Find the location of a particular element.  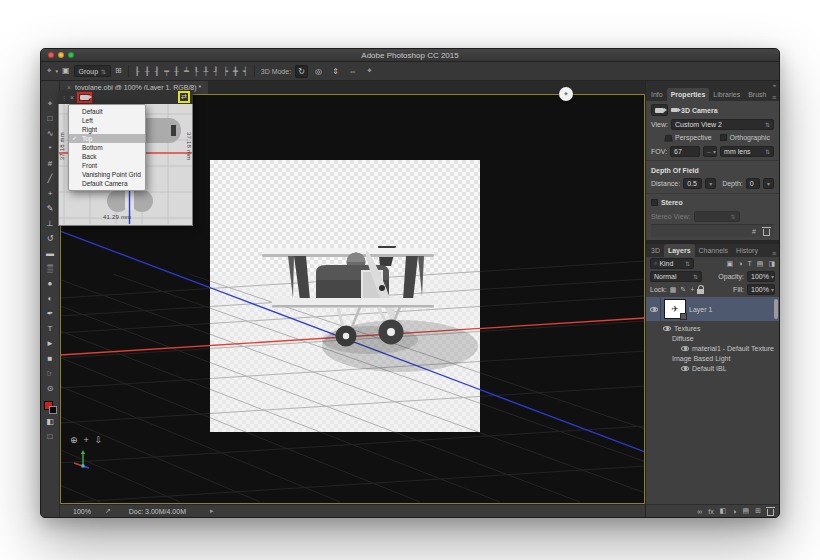

transform-controls-toggle: ⊞ is located at coordinates (118, 71).